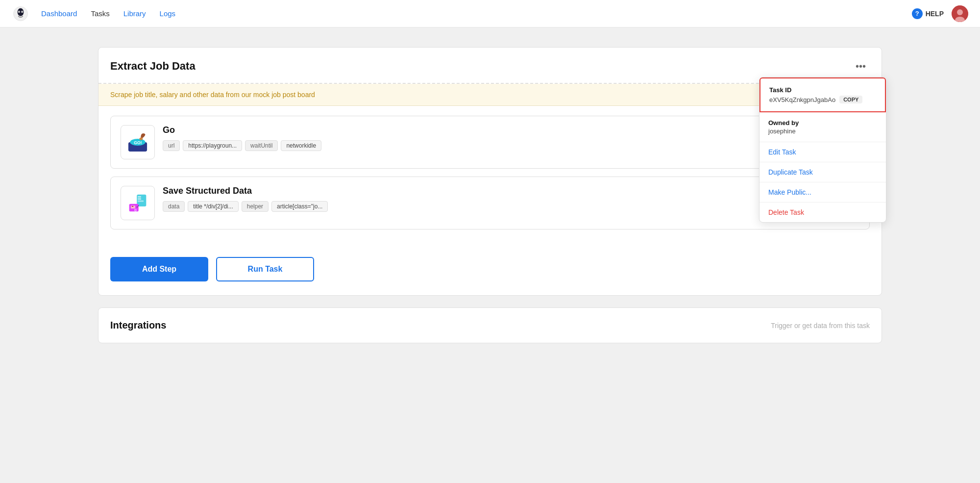 The height and width of the screenshot is (483, 980). Describe the element at coordinates (490, 326) in the screenshot. I see `integrations-card: Integrations Trigger or get data from th…` at that location.